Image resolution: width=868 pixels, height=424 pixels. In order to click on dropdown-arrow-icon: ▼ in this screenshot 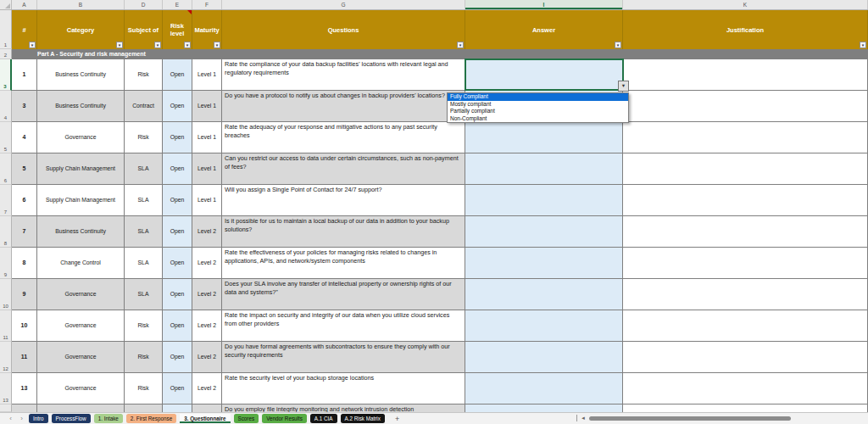, I will do `click(624, 86)`.